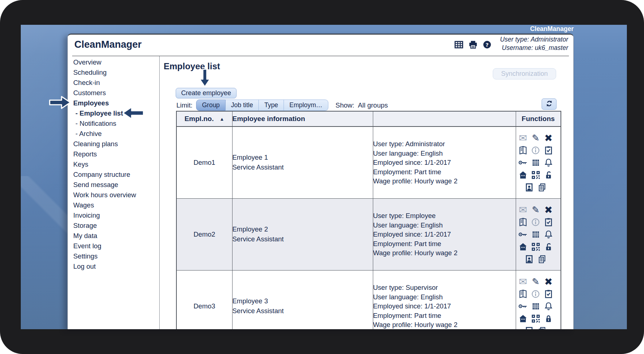 This screenshot has width=644, height=354. I want to click on sidebar-item-event-log: Event log, so click(114, 246).